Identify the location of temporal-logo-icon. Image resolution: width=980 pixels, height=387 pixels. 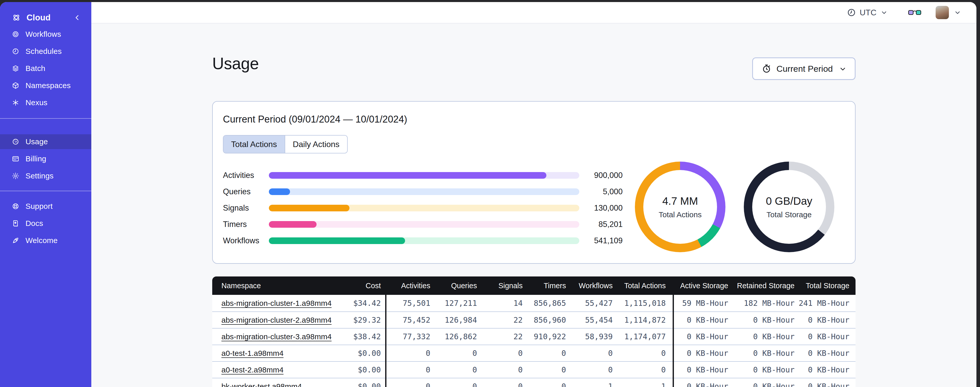
(16, 18).